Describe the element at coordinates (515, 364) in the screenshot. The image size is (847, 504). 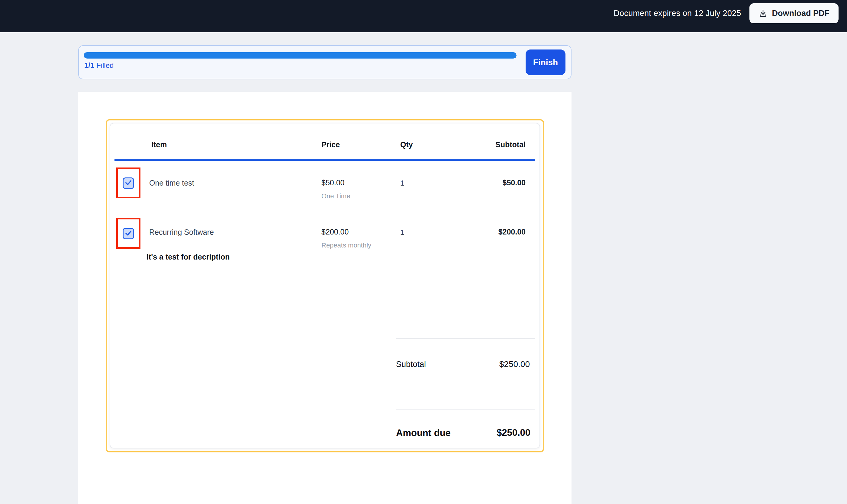
I see `subtotal-value: $250.00` at that location.